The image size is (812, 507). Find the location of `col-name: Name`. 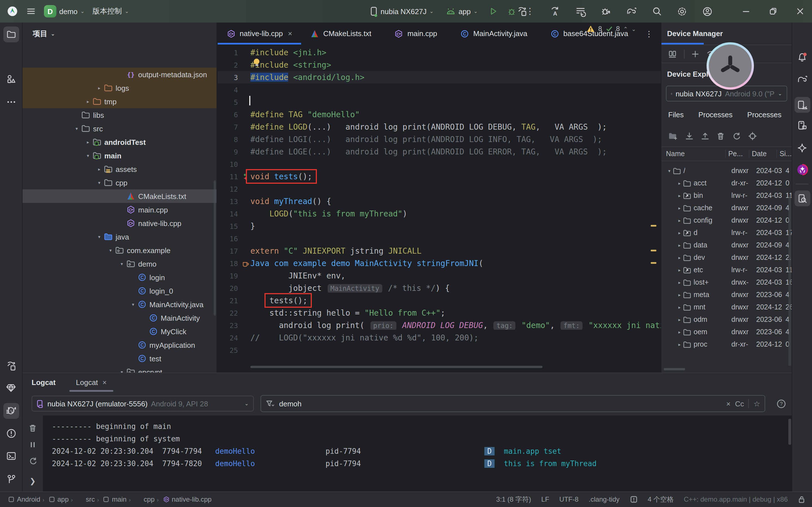

col-name: Name is located at coordinates (694, 154).